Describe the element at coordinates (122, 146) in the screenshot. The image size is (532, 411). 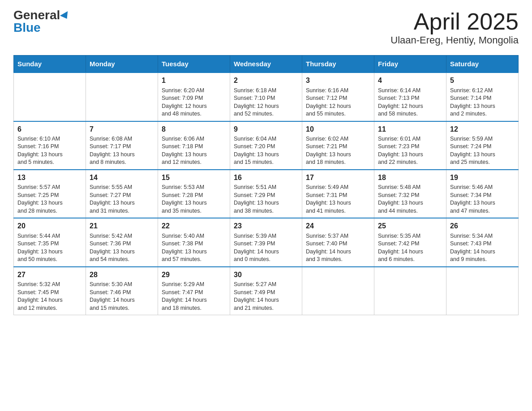
I see `calendar-cell: 7Sunrise: 6:08 AM Sunset: 7:17 PM Daylig…` at that location.